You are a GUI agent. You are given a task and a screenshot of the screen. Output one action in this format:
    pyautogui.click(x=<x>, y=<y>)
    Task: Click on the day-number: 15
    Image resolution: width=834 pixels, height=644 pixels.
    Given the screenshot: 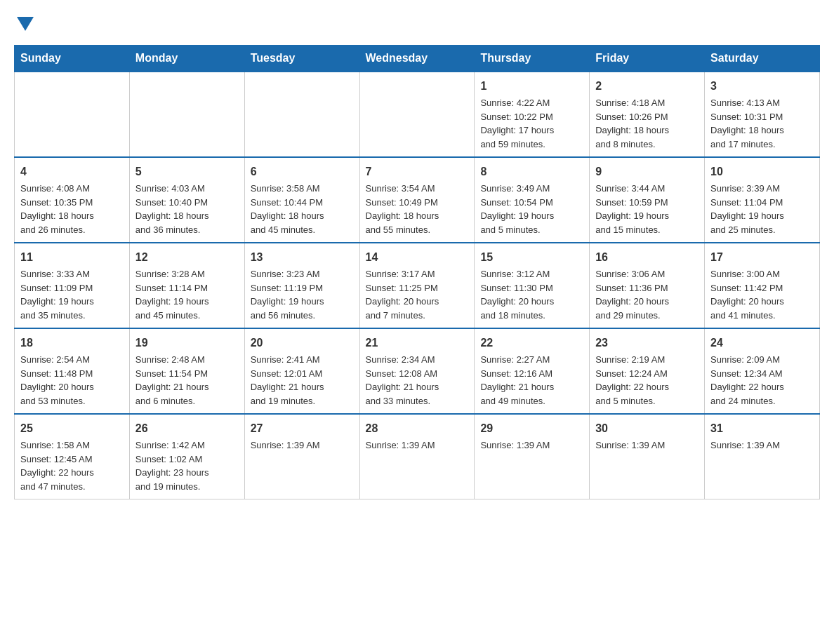 What is the action you would take?
    pyautogui.click(x=532, y=257)
    